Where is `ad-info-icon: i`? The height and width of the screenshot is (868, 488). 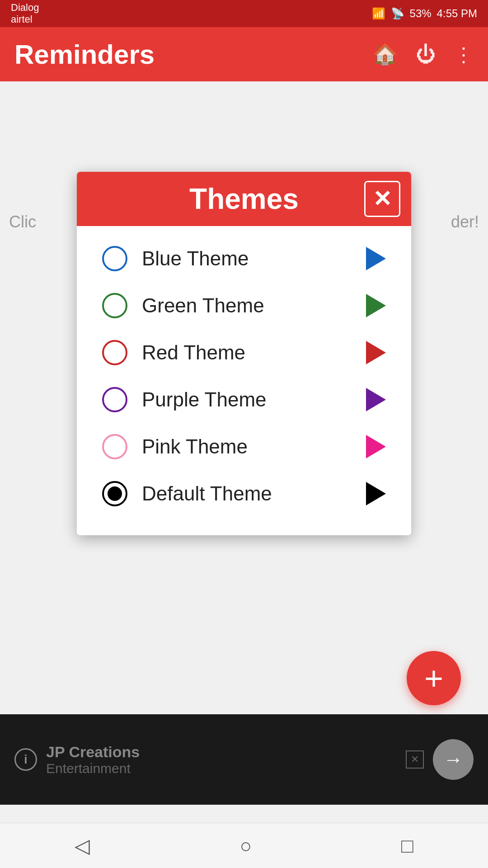
ad-info-icon: i is located at coordinates (26, 760).